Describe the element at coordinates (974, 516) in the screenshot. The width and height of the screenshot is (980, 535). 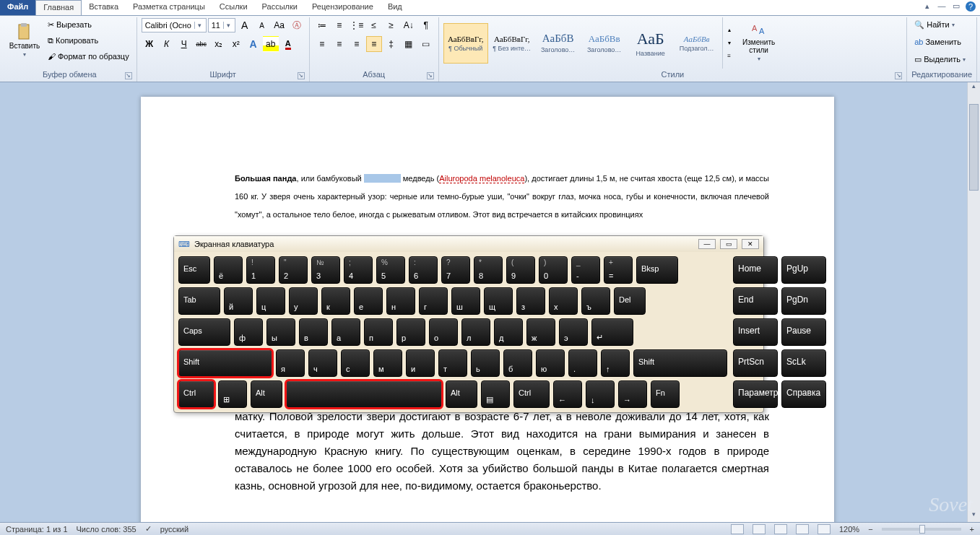
I see `scroll-down-icon: ▾` at that location.